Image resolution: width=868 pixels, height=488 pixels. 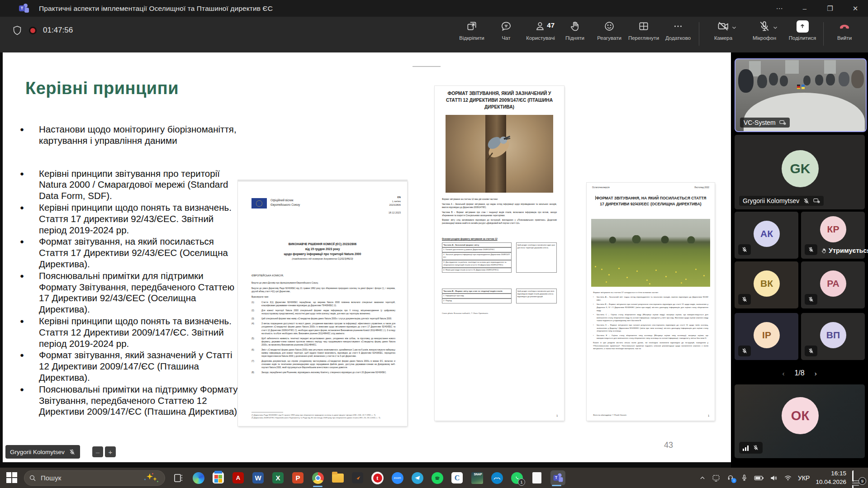 What do you see at coordinates (110, 452) in the screenshot?
I see `zoom-in-button: +` at bounding box center [110, 452].